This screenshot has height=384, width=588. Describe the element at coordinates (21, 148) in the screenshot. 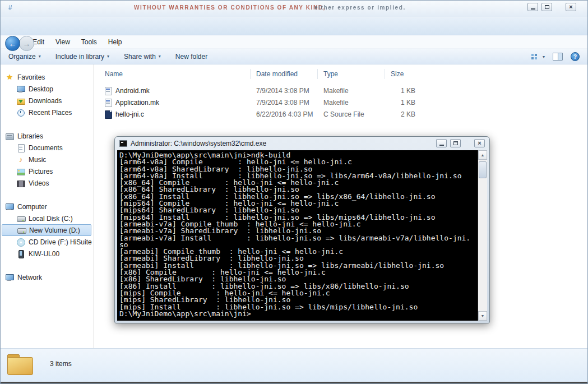

I see `documents-icon` at that location.